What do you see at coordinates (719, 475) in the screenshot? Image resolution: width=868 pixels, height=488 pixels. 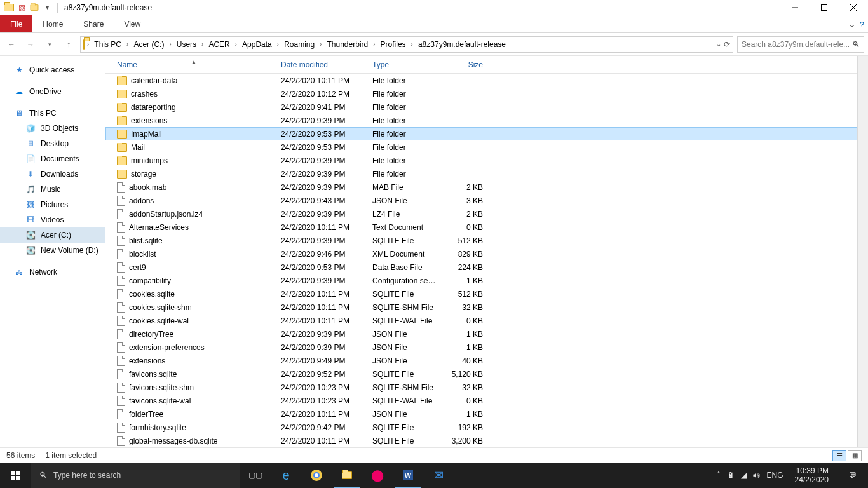 I see `tray-overflow-icon: ˄` at bounding box center [719, 475].